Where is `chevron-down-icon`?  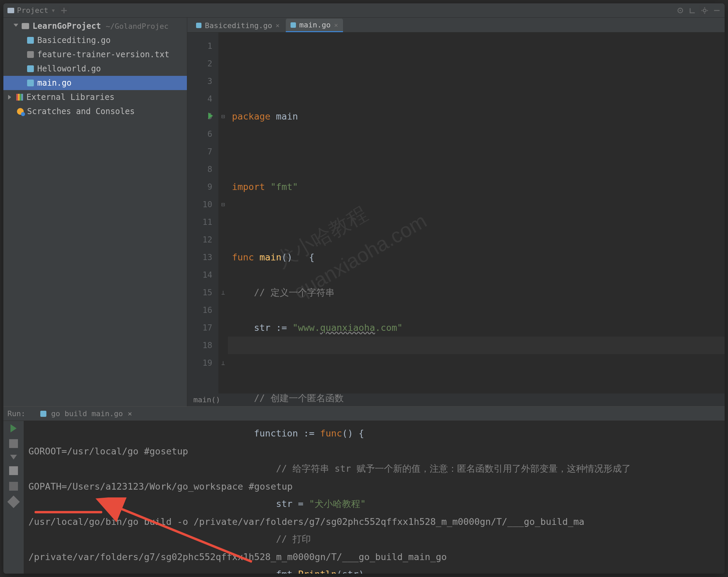 chevron-down-icon is located at coordinates (16, 26).